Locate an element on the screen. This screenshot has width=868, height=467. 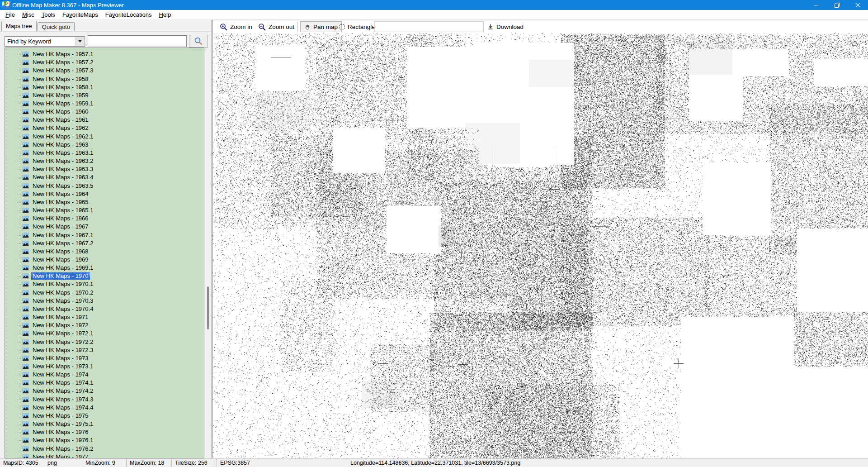
tree-row: New HK Maps - 1972.1 is located at coordinates (104, 334).